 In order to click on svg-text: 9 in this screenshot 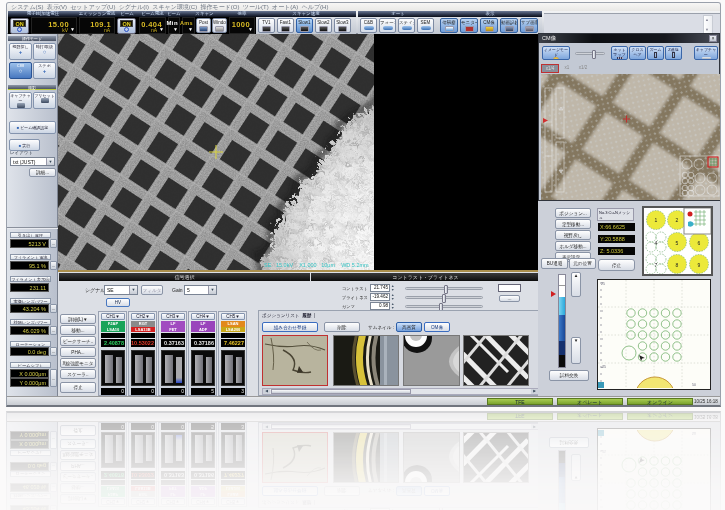, I will do `click(700, 265)`.